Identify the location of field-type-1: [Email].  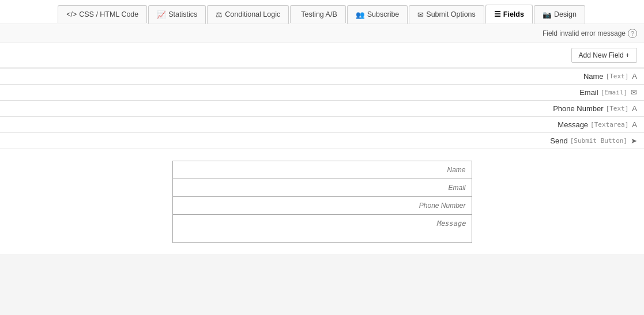
(614, 92).